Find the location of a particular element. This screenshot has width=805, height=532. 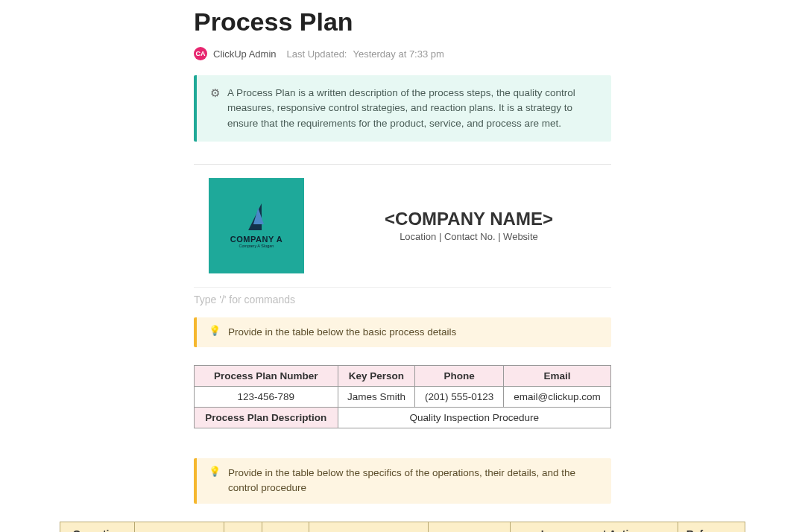

col-phone: Phone is located at coordinates (459, 376).